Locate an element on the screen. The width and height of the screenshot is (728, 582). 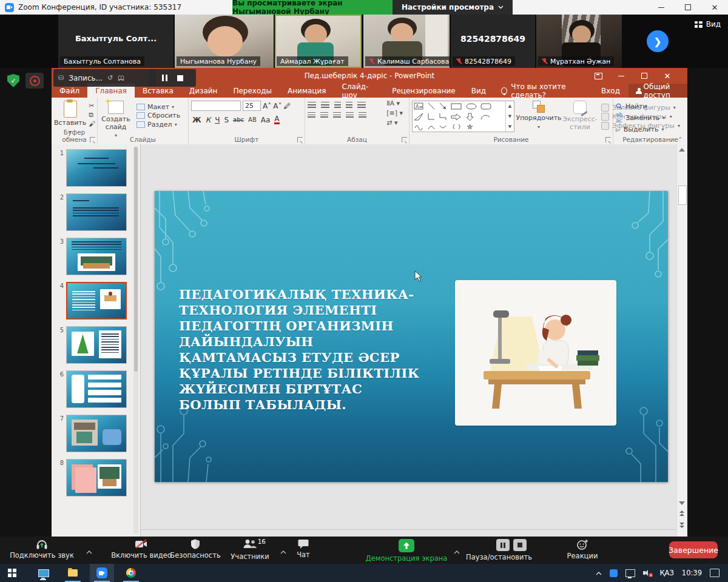
pause-recording-icon is located at coordinates (503, 545).